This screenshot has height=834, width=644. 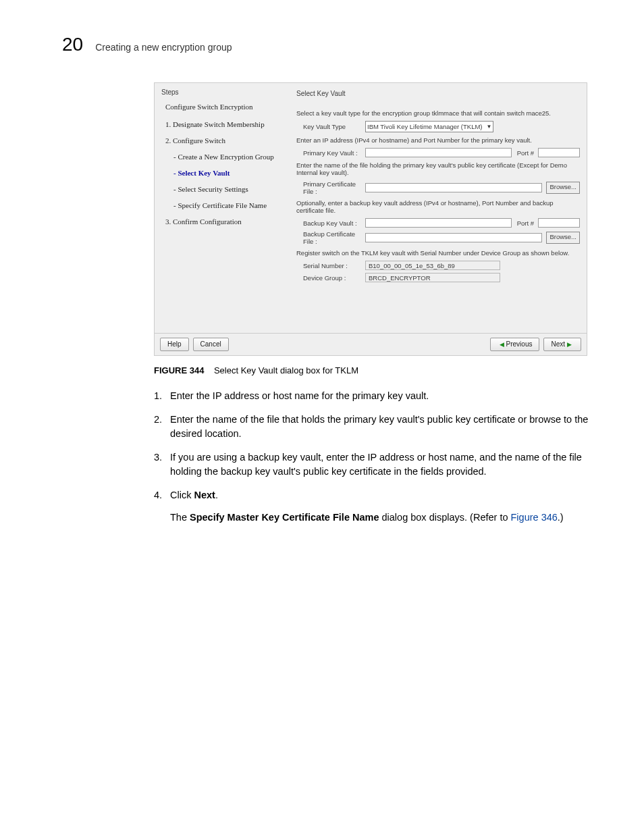 What do you see at coordinates (331, 223) in the screenshot?
I see `backup-key-vault-label: Backup Key Vault :` at bounding box center [331, 223].